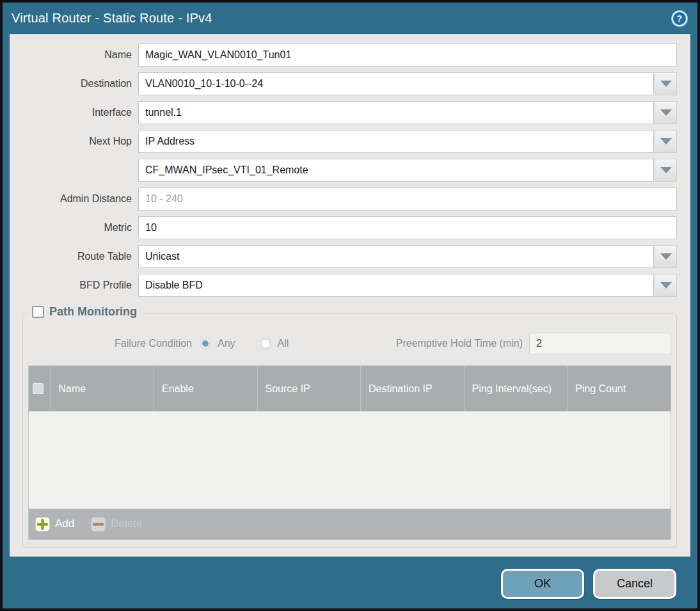  What do you see at coordinates (516, 389) in the screenshot?
I see `column-header-ping-interval: Ping Interval(sec)` at bounding box center [516, 389].